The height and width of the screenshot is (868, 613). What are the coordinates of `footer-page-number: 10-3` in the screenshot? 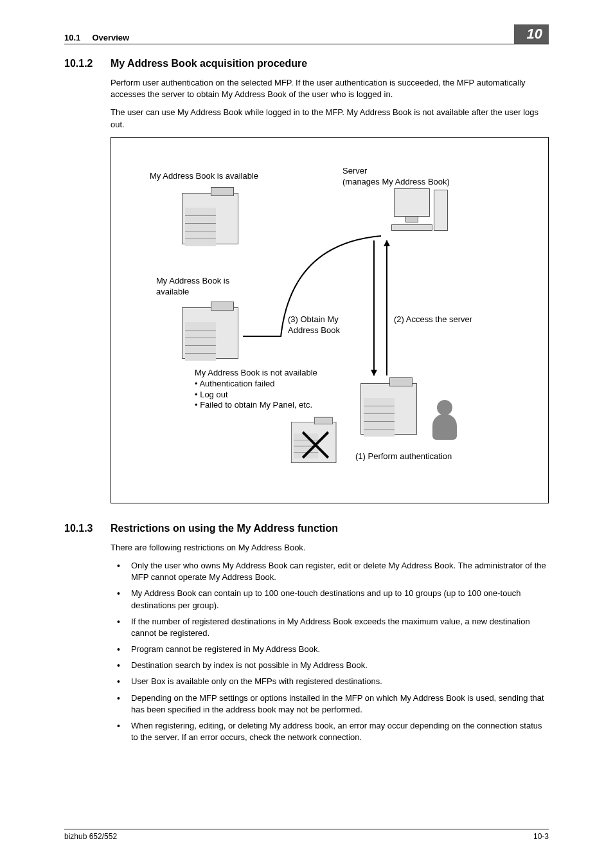 It's located at (541, 836).